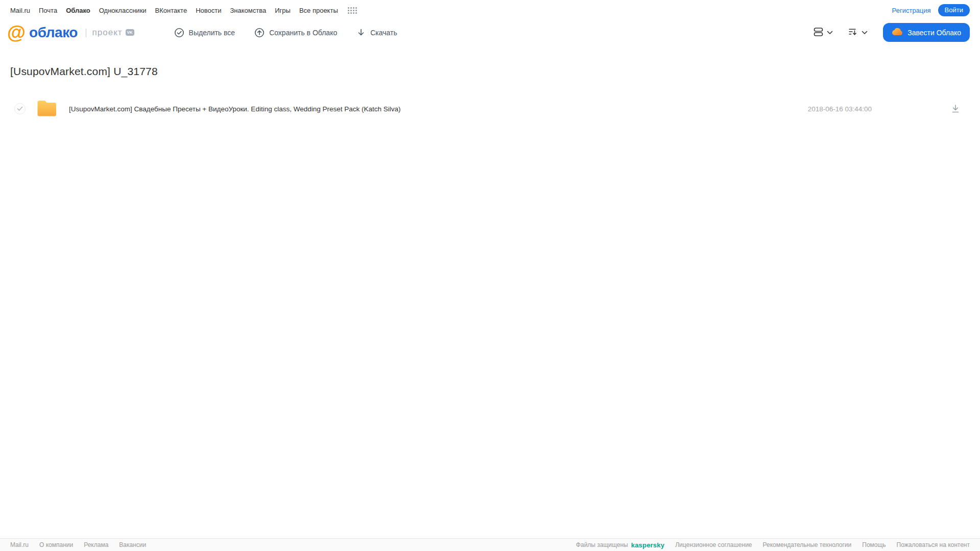  What do you see at coordinates (495, 71) in the screenshot?
I see `page-title: [UsupovMarket.com] U_31778` at bounding box center [495, 71].